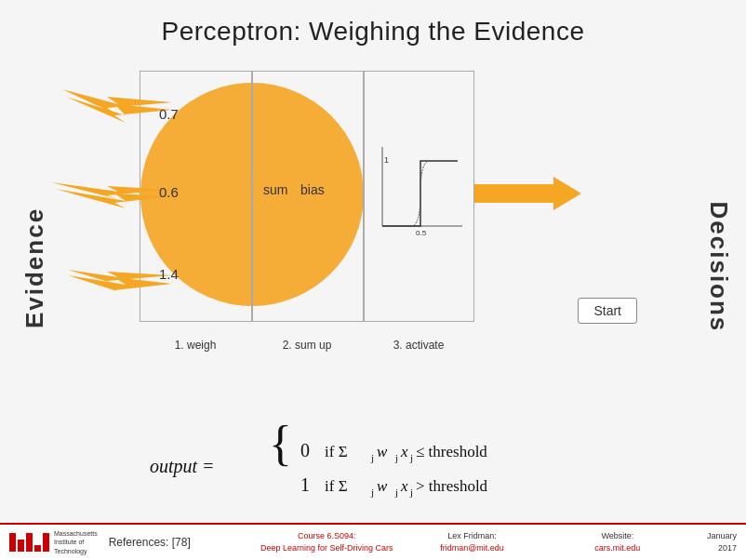 Image resolution: width=746 pixels, height=560 pixels. What do you see at coordinates (313, 190) in the screenshot?
I see `bias-label: bias` at bounding box center [313, 190].